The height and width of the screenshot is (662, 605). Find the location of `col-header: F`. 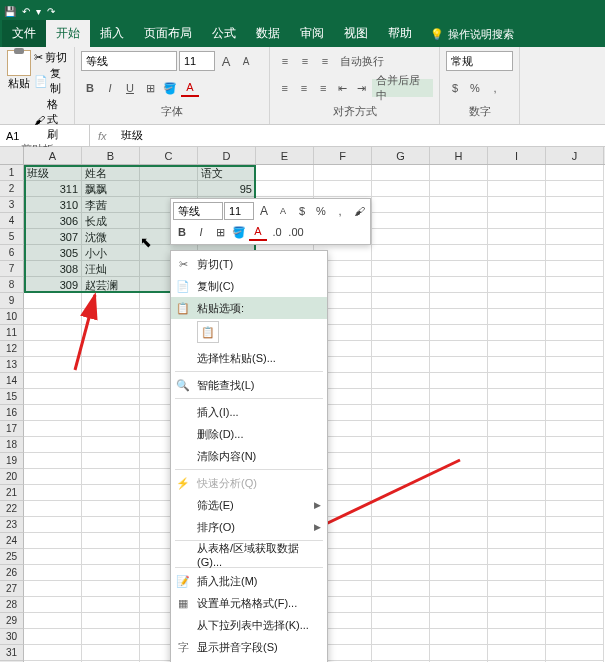

col-header: F is located at coordinates (343, 156).